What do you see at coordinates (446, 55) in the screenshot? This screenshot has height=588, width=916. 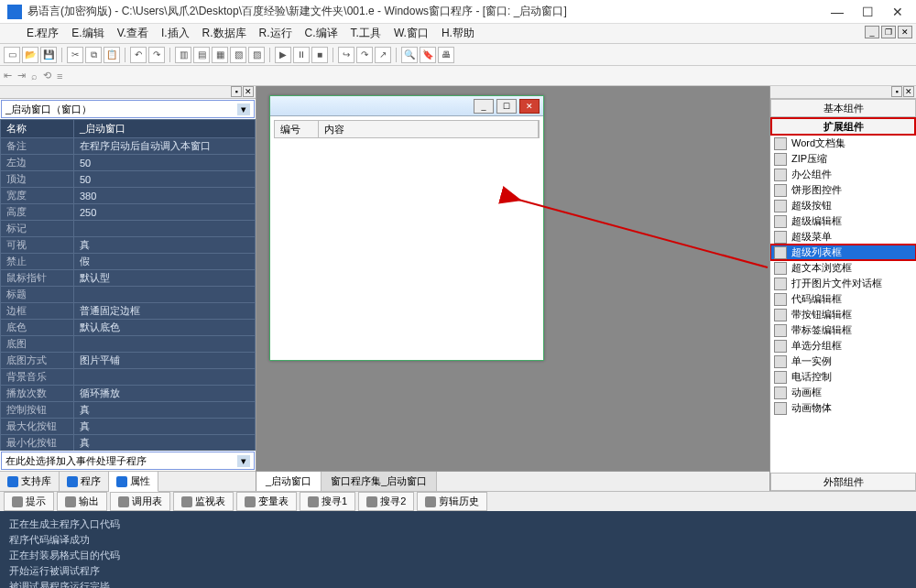 I see `print-button: 🖶` at bounding box center [446, 55].